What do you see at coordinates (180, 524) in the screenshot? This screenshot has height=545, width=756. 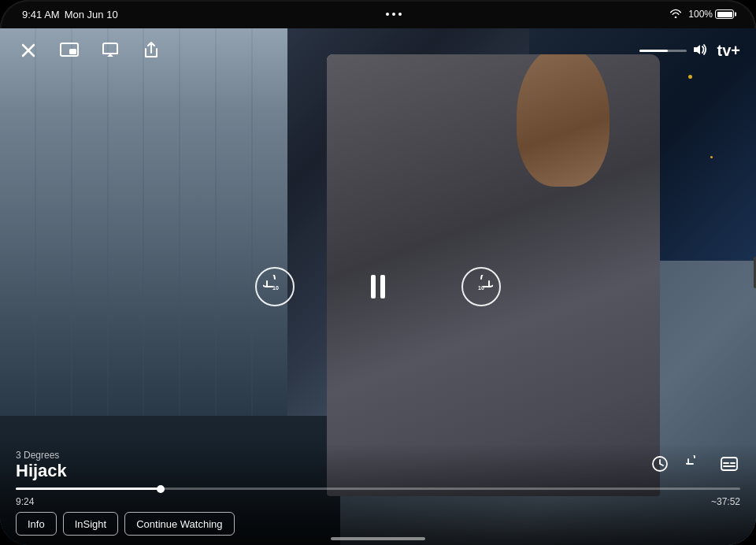 I see `continue-watching-button: Continue Watching` at bounding box center [180, 524].